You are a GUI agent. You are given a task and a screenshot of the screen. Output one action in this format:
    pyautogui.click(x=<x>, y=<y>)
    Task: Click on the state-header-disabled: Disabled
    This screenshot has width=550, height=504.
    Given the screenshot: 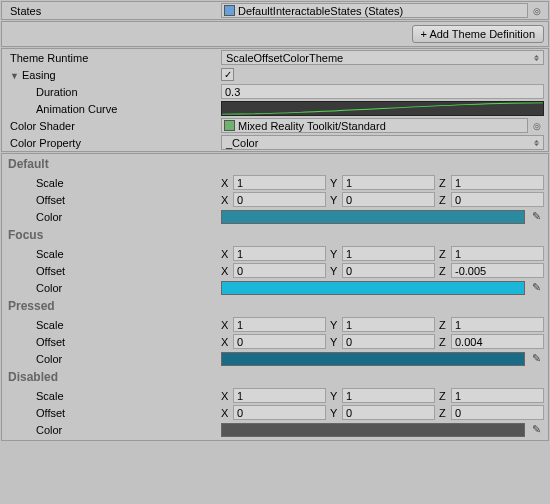 What is the action you would take?
    pyautogui.click(x=275, y=377)
    